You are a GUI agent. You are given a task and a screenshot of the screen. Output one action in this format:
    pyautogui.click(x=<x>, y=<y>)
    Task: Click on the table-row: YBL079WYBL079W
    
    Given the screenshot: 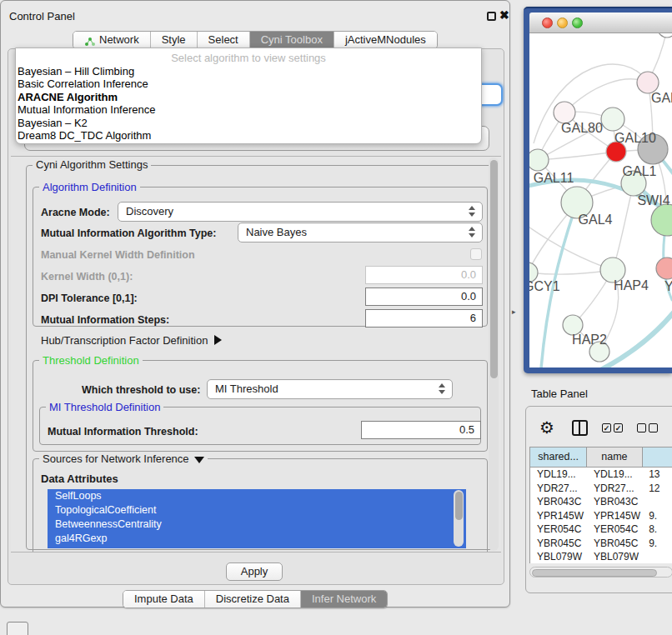 What is the action you would take?
    pyautogui.click(x=601, y=557)
    